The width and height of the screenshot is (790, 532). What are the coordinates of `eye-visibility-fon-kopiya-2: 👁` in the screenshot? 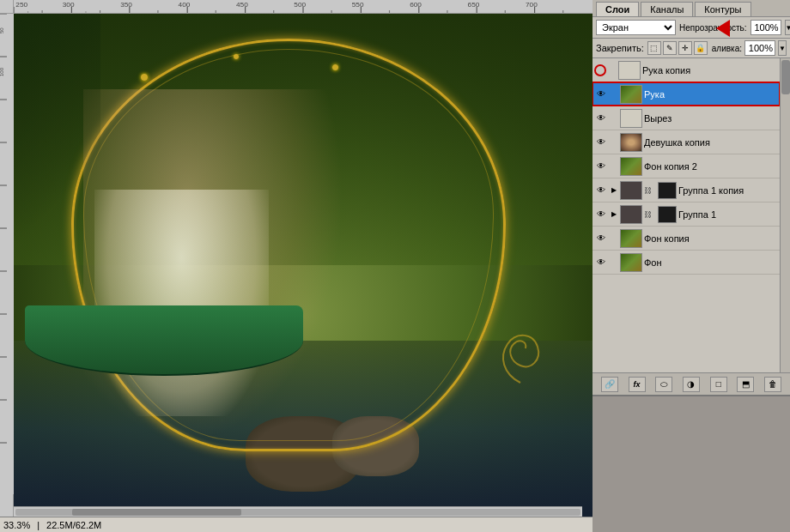 It's located at (601, 166).